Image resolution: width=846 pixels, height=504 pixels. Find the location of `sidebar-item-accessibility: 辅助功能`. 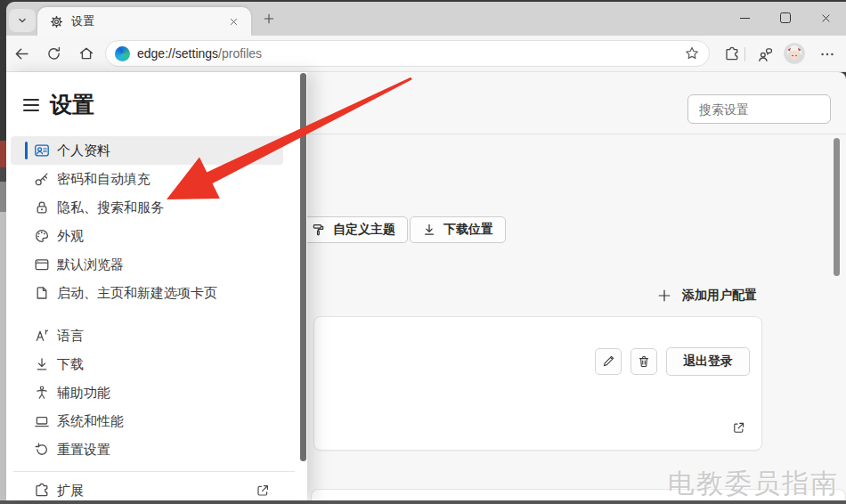

sidebar-item-accessibility: 辅助功能 is located at coordinates (147, 393).